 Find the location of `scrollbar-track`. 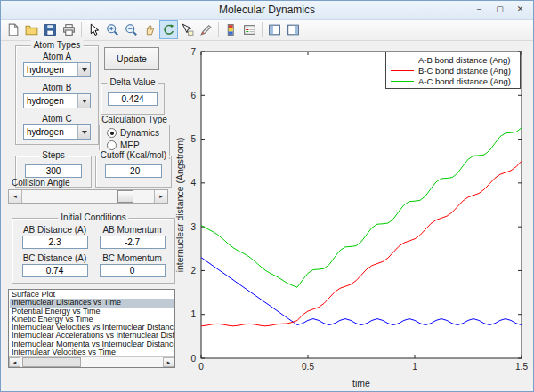

scrollbar-track is located at coordinates (92, 363).